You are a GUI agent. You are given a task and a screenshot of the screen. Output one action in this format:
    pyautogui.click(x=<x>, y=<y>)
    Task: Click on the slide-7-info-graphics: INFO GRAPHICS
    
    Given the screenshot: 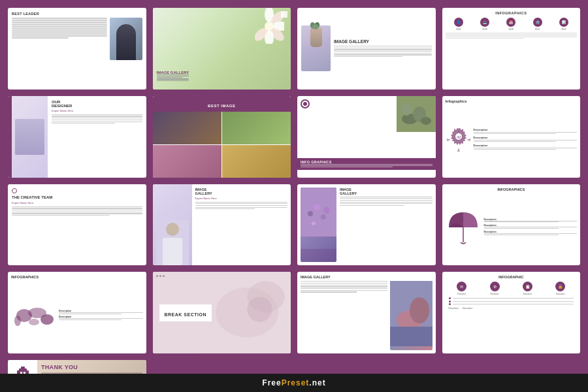 What is the action you would take?
    pyautogui.click(x=367, y=137)
    